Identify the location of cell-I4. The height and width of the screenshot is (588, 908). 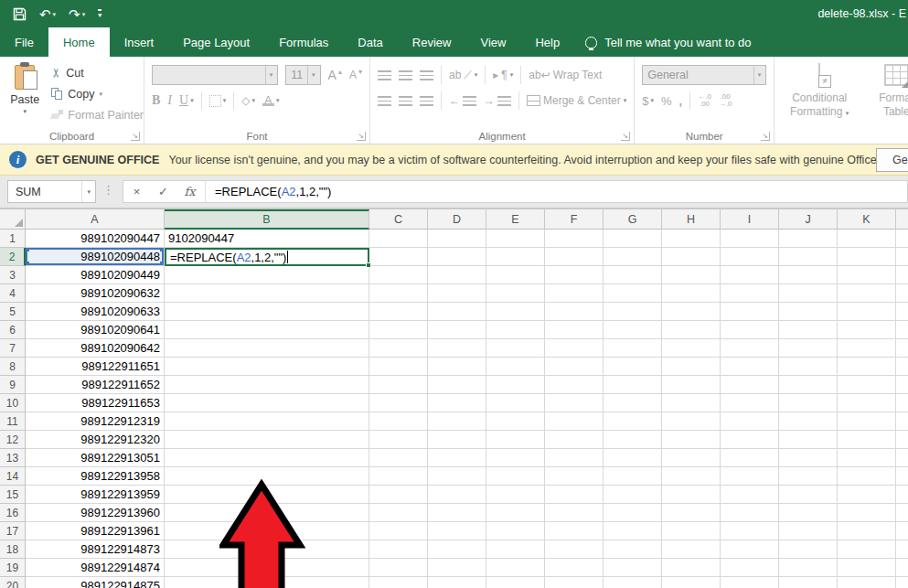
(750, 294).